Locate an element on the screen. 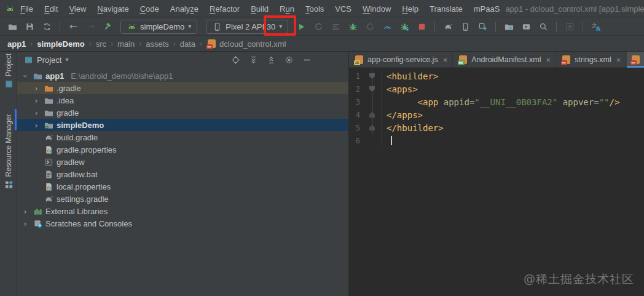  tree-item-gradle-properties: ›gradle.properties is located at coordinates (183, 150).